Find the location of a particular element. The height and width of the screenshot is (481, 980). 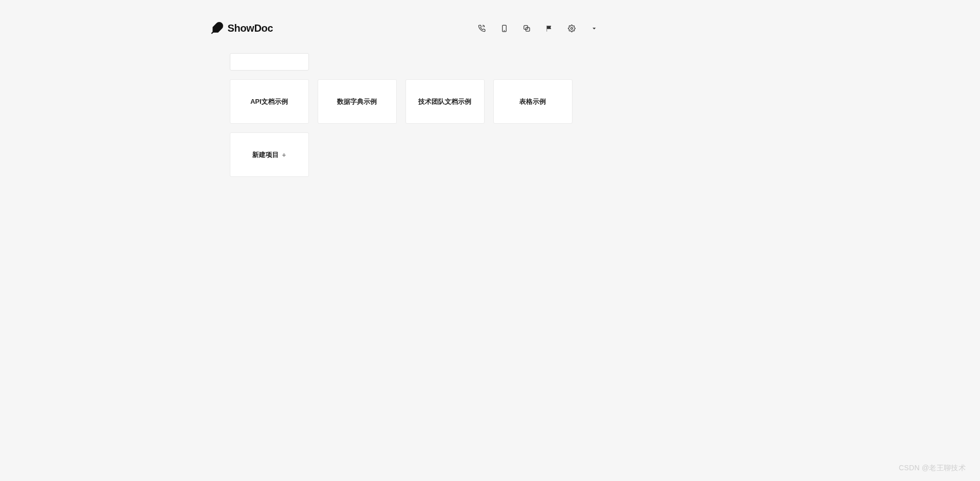

flag-icon is located at coordinates (549, 28).